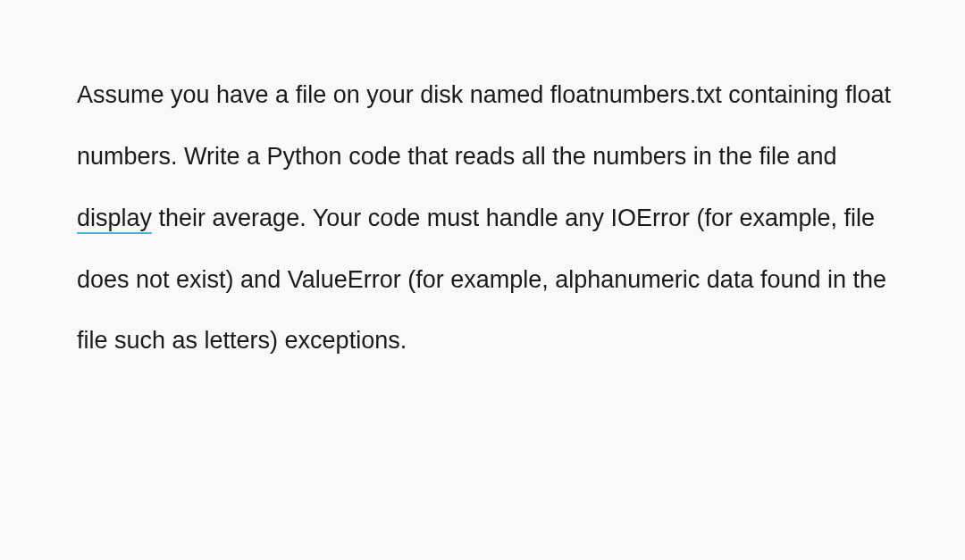  I want to click on question-text-before: Assume you have a file on your disk name…, so click(484, 125).